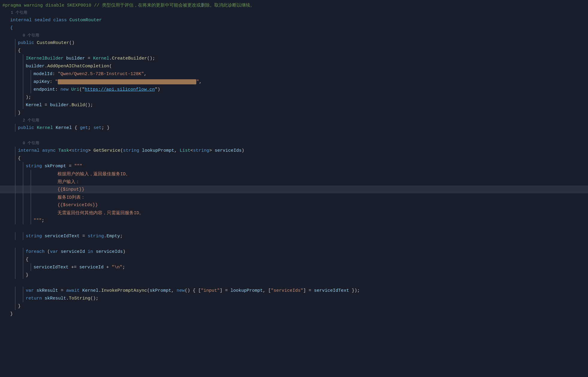 The width and height of the screenshot is (588, 377). Describe the element at coordinates (294, 252) in the screenshot. I see `code-line-foreach: foreach (var serviceId in serviceIds)` at that location.